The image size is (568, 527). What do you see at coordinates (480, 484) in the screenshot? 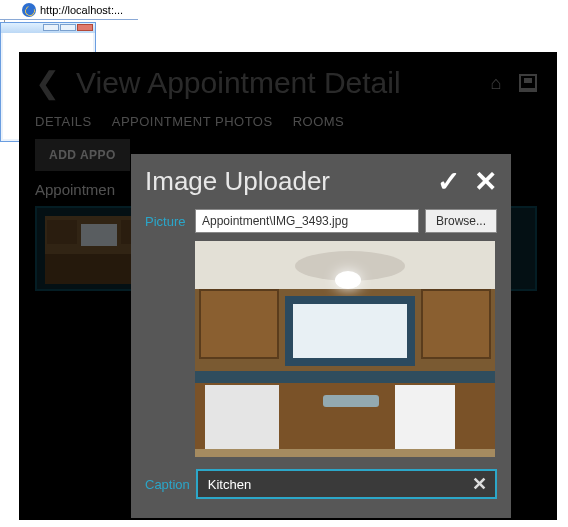
I see `clear-caption-button: ✕` at bounding box center [480, 484].